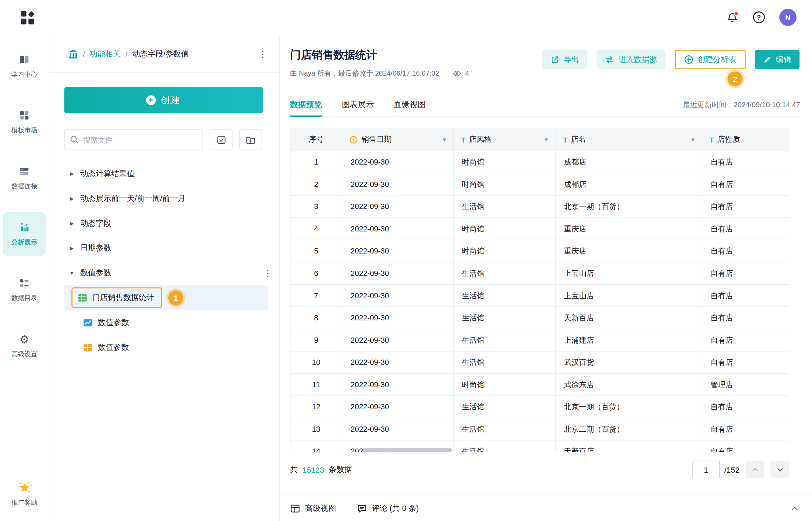  What do you see at coordinates (316, 429) in the screenshot?
I see `cell-index: 13` at bounding box center [316, 429].